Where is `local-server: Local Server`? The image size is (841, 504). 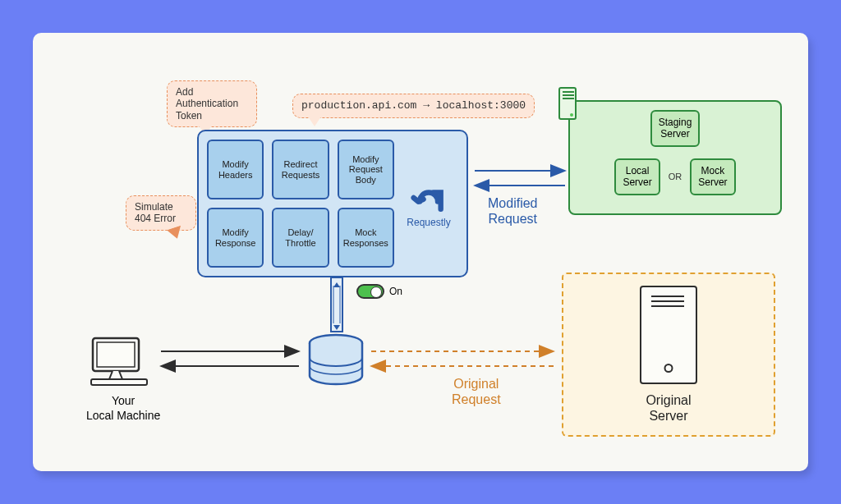
local-server: Local Server is located at coordinates (637, 177).